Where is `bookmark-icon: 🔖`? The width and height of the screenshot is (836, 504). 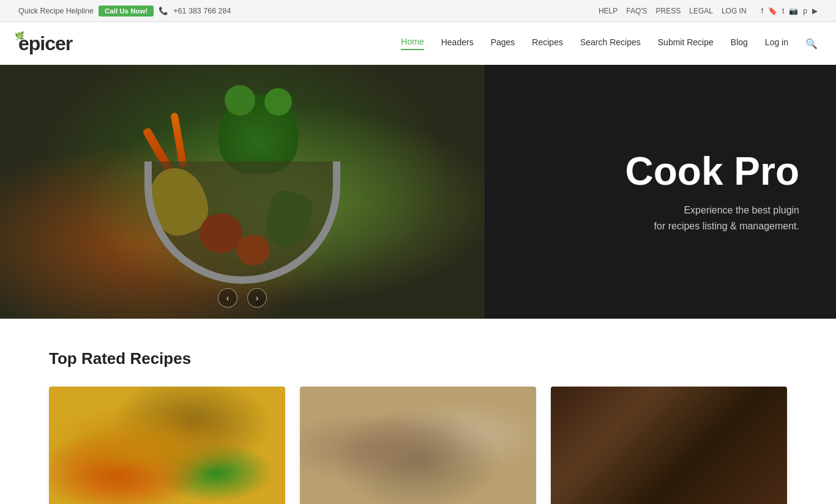 bookmark-icon: 🔖 is located at coordinates (772, 11).